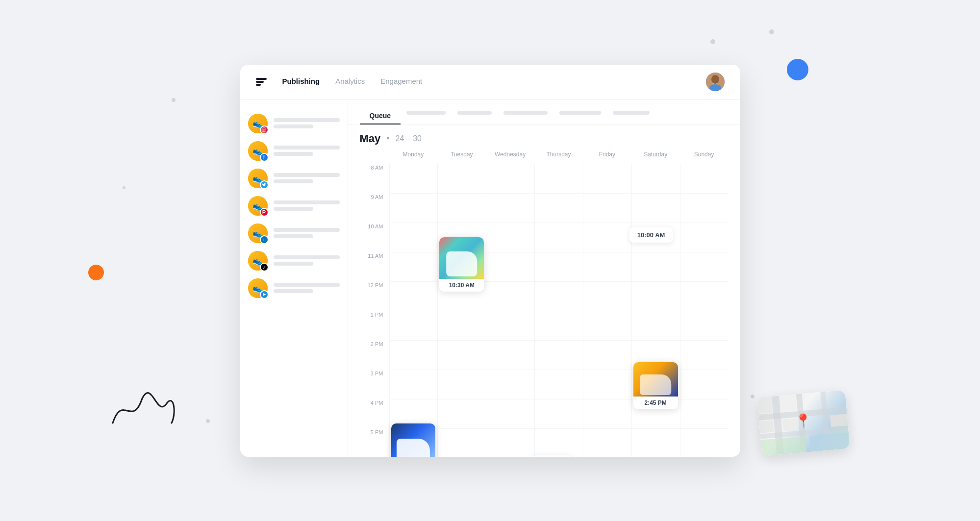  What do you see at coordinates (544, 137) in the screenshot?
I see `calendar-header: May • 24 – 30` at bounding box center [544, 137].